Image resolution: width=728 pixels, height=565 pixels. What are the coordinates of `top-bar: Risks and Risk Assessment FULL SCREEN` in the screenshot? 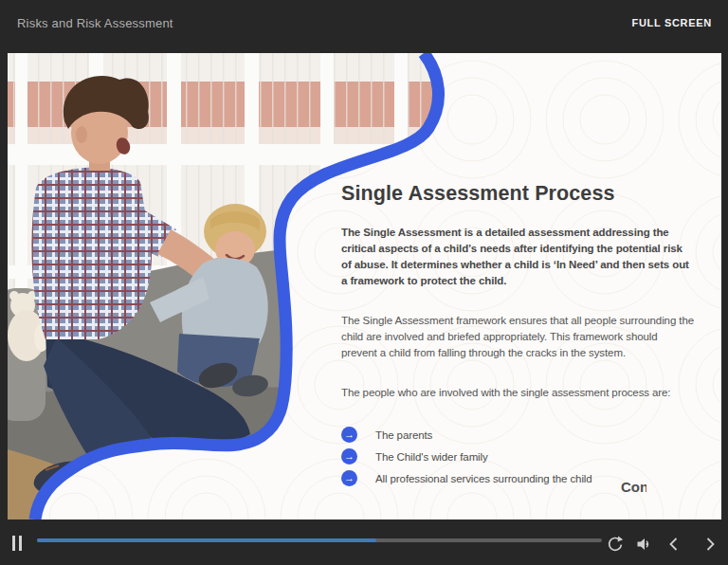 It's located at (364, 23).